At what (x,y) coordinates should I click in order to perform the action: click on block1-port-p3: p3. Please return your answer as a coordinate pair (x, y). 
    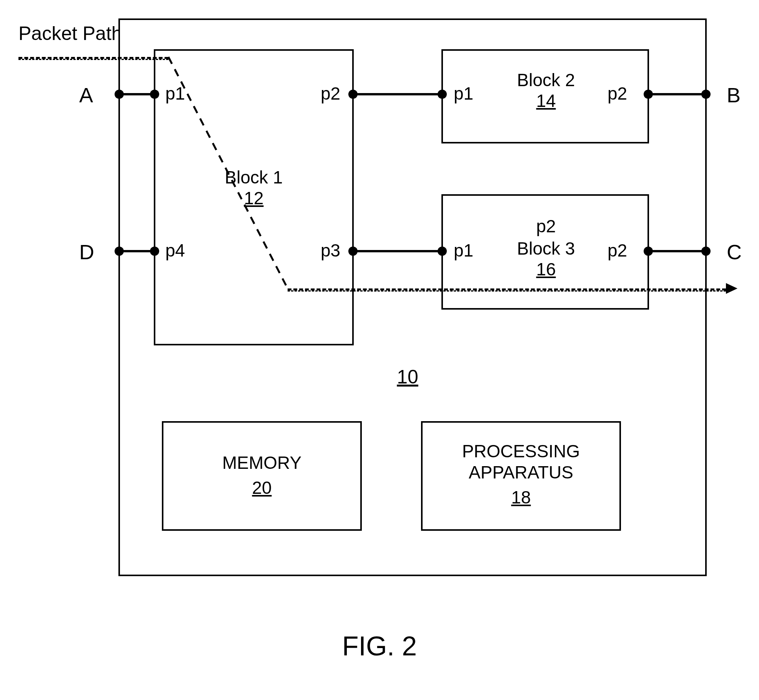
    Looking at the image, I should click on (331, 250).